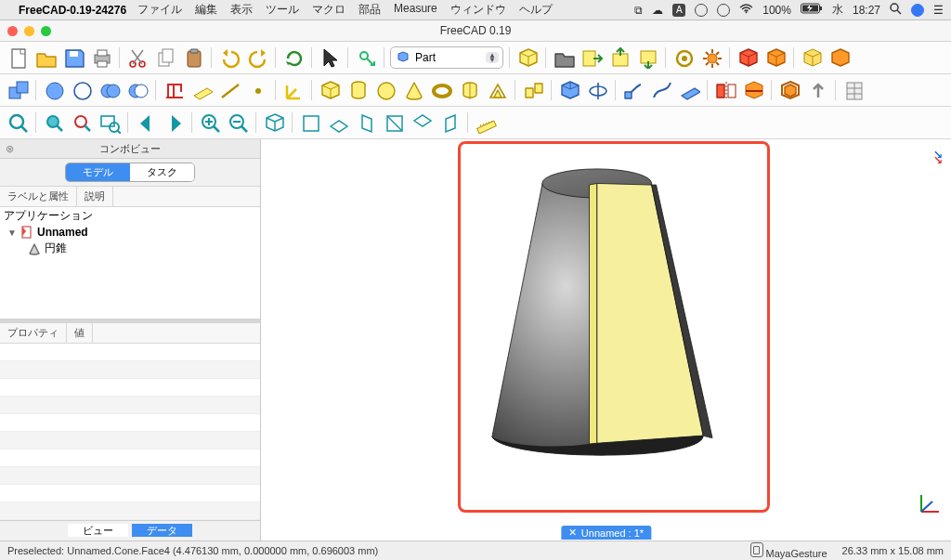 This screenshot has height=560, width=951. What do you see at coordinates (238, 123) in the screenshot?
I see `zoom-out-button` at bounding box center [238, 123].